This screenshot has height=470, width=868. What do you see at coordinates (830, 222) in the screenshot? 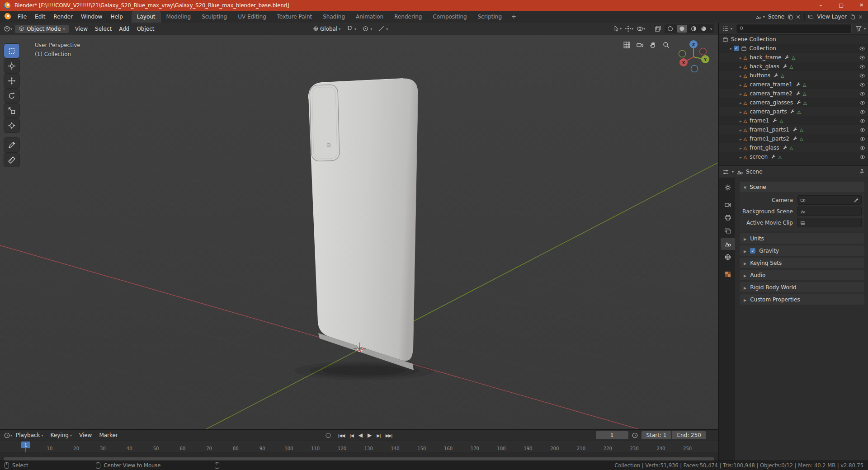
I see `active-movie-clip-field` at bounding box center [830, 222].